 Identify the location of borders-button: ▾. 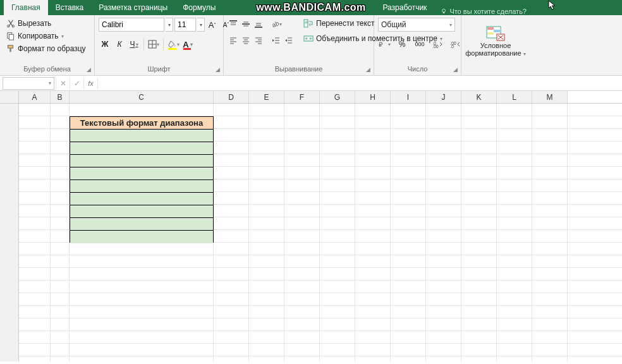
(154, 44).